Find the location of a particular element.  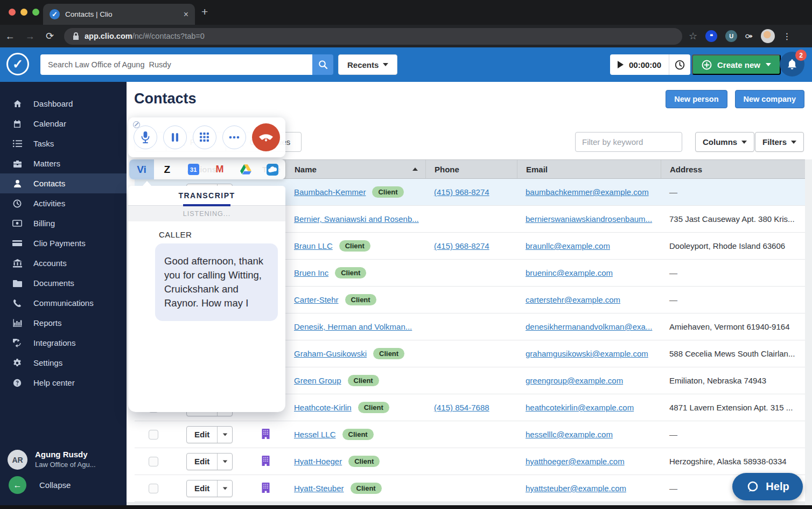

create-new-button: Create new is located at coordinates (737, 65).